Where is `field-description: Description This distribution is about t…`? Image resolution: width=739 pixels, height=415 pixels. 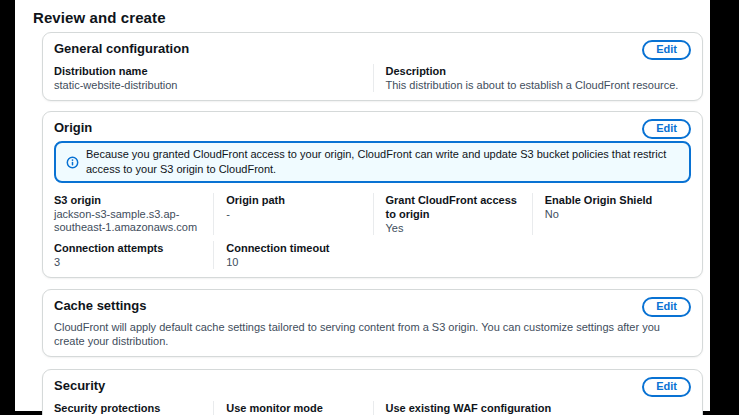
field-description: Description This distribution is about t… is located at coordinates (532, 78).